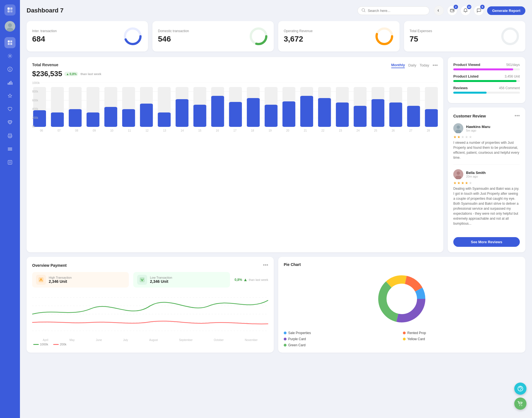  What do you see at coordinates (479, 11) in the screenshot?
I see `chat-btn: 5` at bounding box center [479, 11].